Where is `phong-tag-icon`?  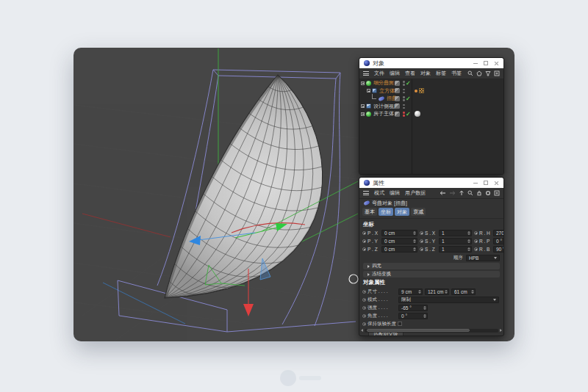
phong-tag-icon is located at coordinates (416, 91).